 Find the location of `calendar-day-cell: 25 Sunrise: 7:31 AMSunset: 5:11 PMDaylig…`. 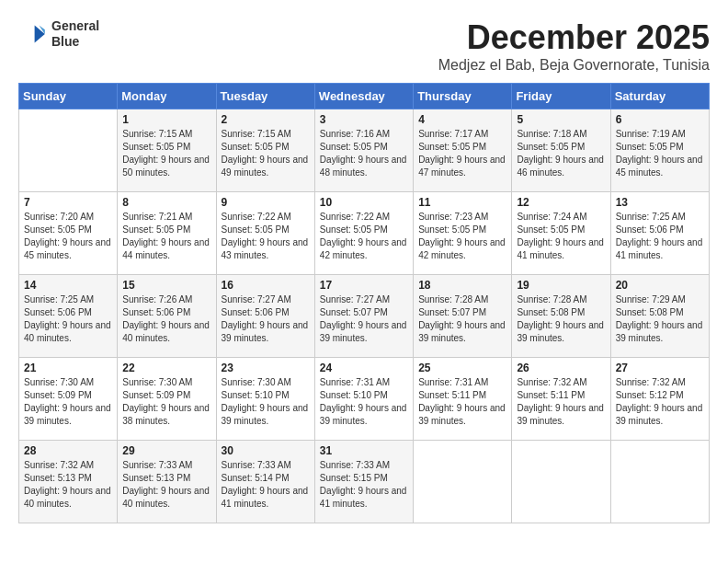

calendar-day-cell: 25 Sunrise: 7:31 AMSunset: 5:11 PMDaylig… is located at coordinates (463, 399).